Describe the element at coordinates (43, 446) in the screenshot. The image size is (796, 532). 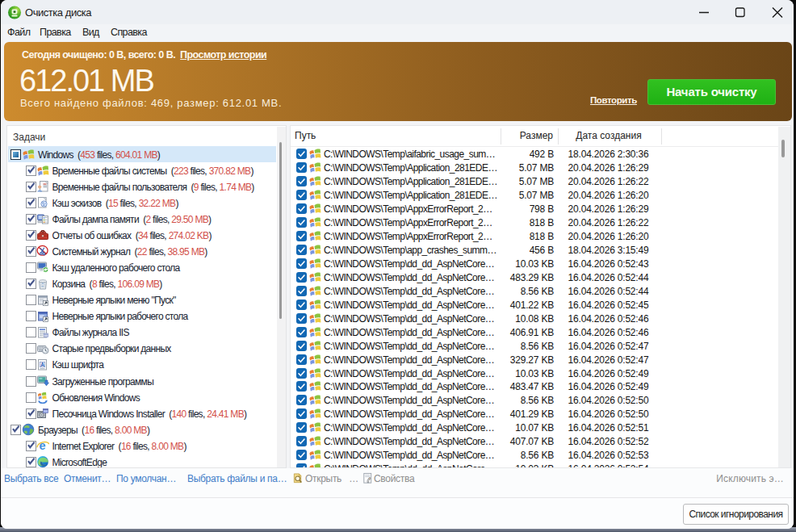
I see `svg-text: e` at that location.